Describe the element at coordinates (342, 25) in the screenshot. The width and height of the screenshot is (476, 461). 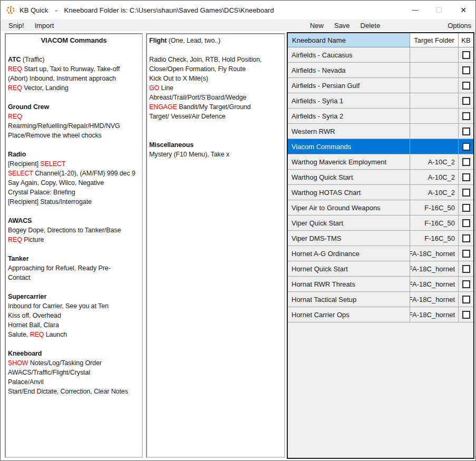
I see `menu-save: Save` at that location.